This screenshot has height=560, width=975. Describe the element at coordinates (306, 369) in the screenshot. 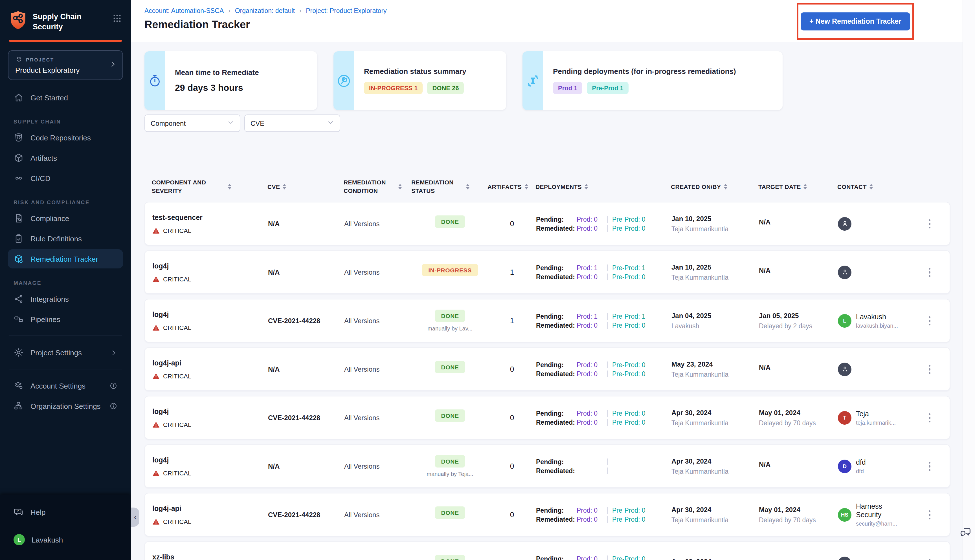

I see `cve-cell: N/A` at that location.